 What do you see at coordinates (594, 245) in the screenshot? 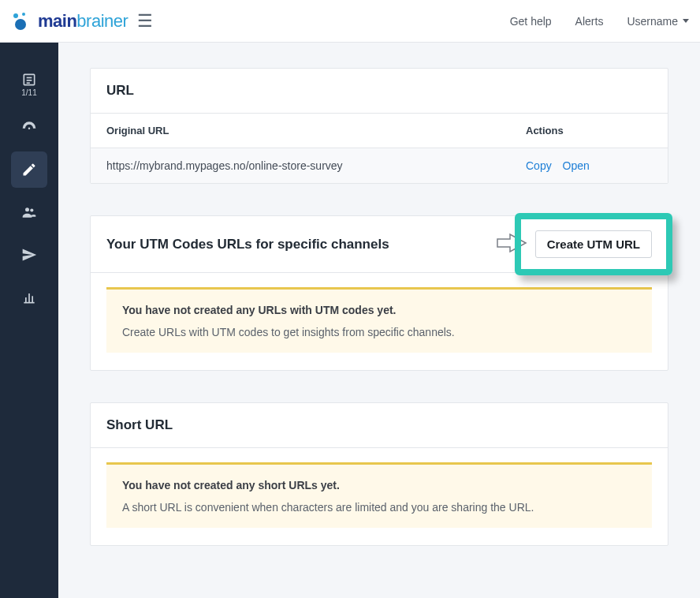
I see `create-utm-button: Create UTM URL` at bounding box center [594, 245].